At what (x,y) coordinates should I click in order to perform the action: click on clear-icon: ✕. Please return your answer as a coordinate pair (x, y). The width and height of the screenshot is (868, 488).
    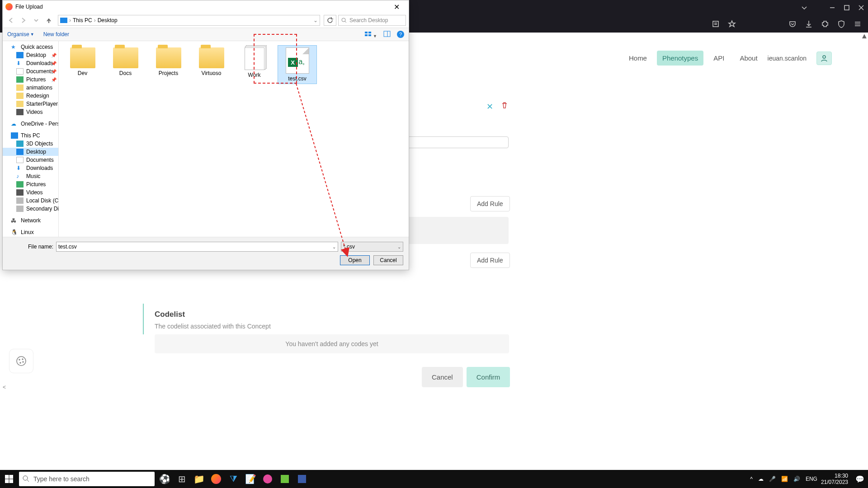
    Looking at the image, I should click on (490, 107).